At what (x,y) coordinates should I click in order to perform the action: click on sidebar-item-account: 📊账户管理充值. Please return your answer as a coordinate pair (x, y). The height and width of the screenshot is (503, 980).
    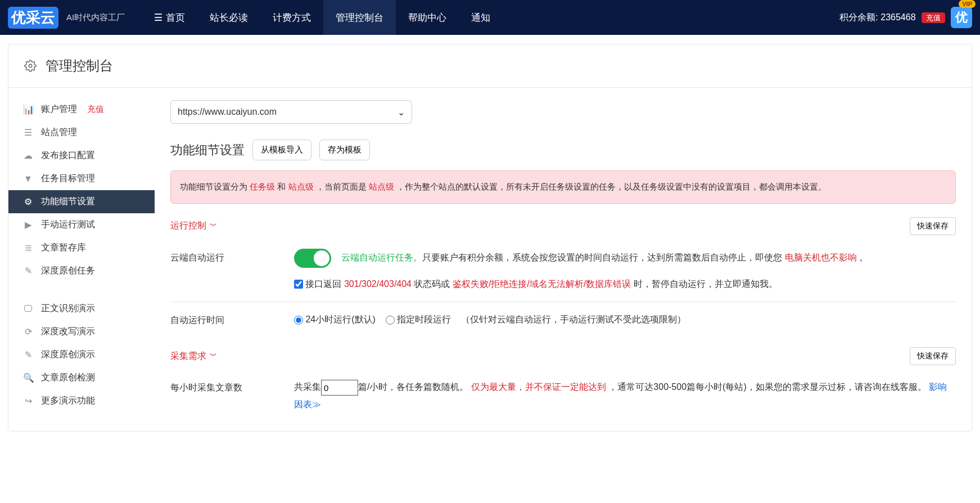
    Looking at the image, I should click on (82, 109).